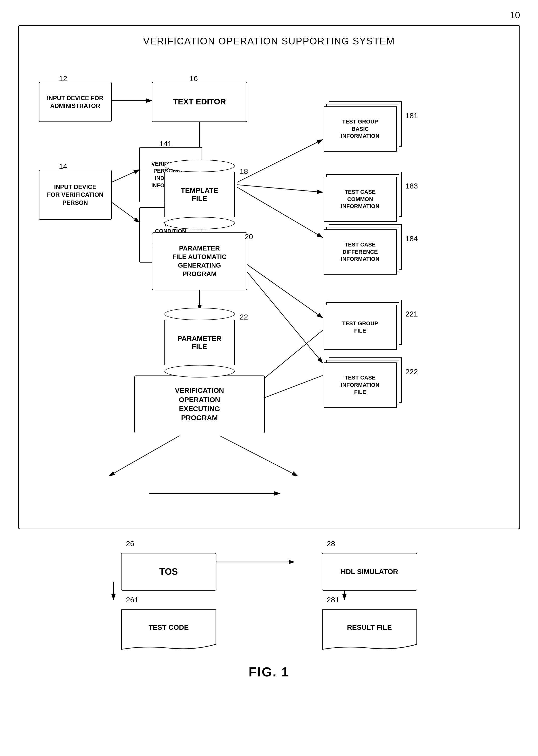  Describe the element at coordinates (199, 261) in the screenshot. I see `param-program-label: PARAMETERFILE AUTOMATICGENERATINGPROGRAM` at that location.